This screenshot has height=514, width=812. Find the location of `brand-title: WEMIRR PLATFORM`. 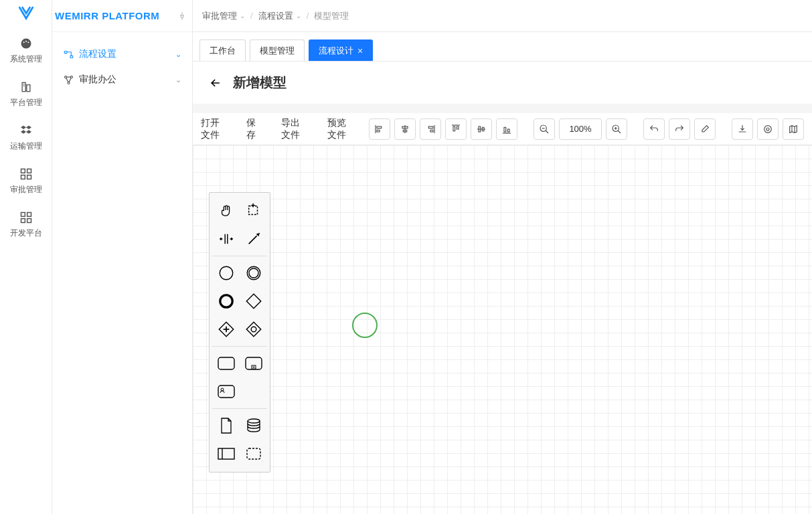

brand-title: WEMIRR PLATFORM is located at coordinates (107, 16).